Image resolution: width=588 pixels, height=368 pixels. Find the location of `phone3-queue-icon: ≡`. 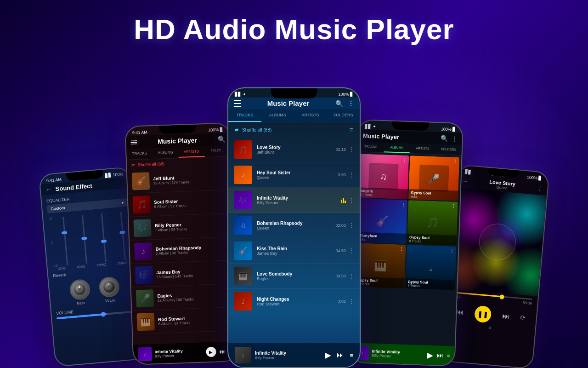

phone3-queue-icon: ≡ is located at coordinates (351, 355).